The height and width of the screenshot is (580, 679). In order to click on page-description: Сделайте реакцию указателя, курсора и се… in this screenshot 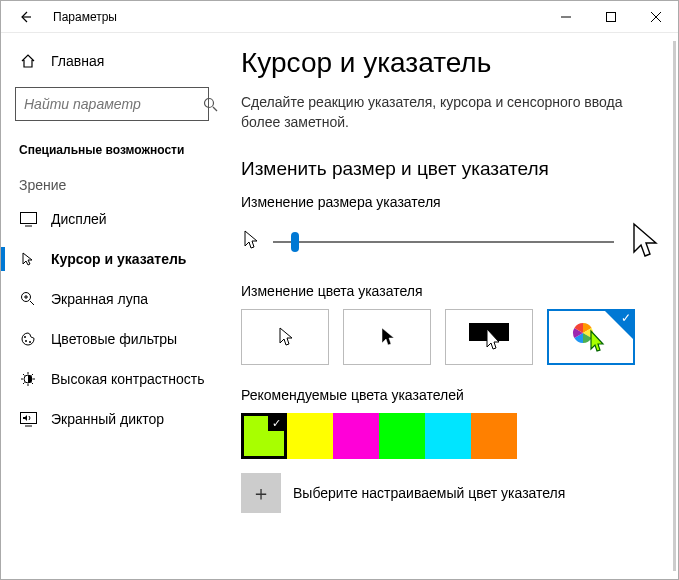, I will do `click(450, 112)`.